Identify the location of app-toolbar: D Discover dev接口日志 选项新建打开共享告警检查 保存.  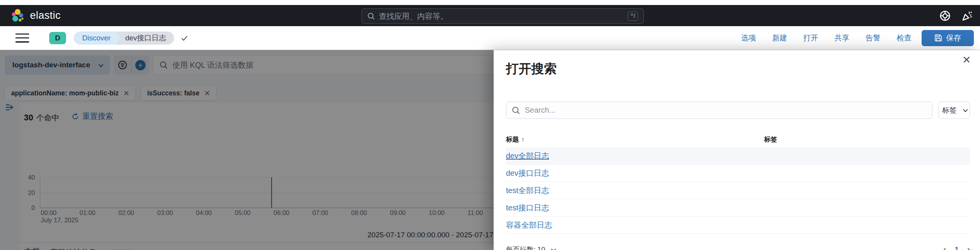
(490, 38).